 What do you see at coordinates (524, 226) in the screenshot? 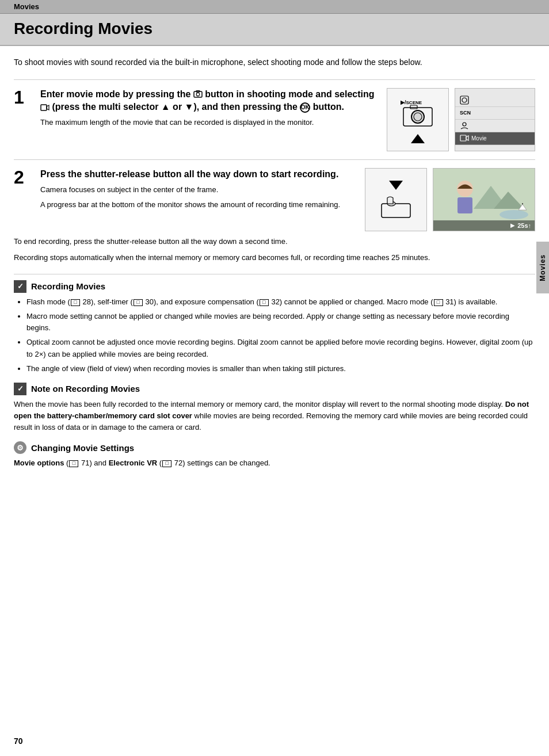
I see `rec-timer: 25s↑` at bounding box center [524, 226].